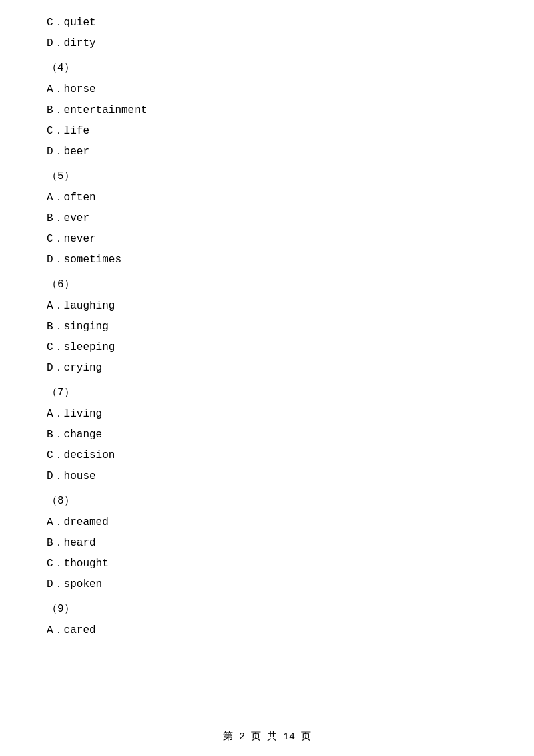 The image size is (534, 756). Describe the element at coordinates (267, 564) in the screenshot. I see `list-item-c-thought: C．thought` at that location.